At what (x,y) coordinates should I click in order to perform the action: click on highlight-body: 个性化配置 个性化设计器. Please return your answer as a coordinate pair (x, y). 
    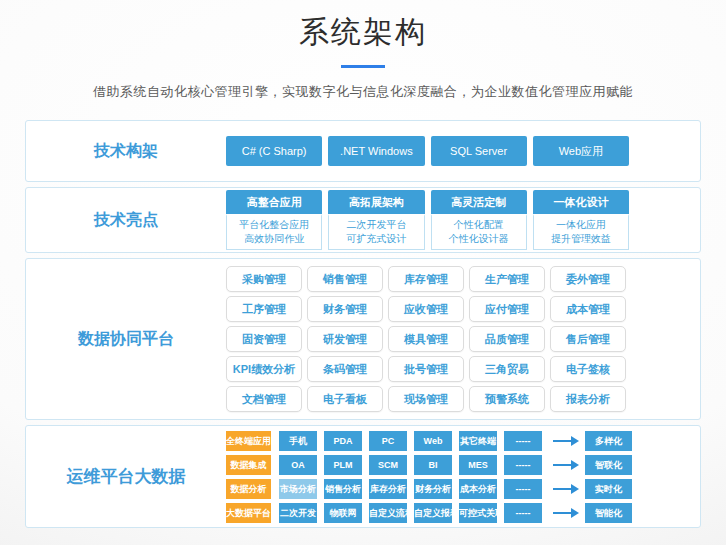
    Looking at the image, I should click on (479, 232).